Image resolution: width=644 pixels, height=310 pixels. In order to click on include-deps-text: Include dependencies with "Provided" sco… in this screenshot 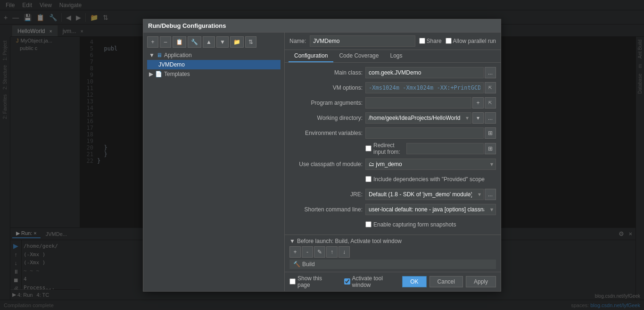, I will do `click(429, 179)`.